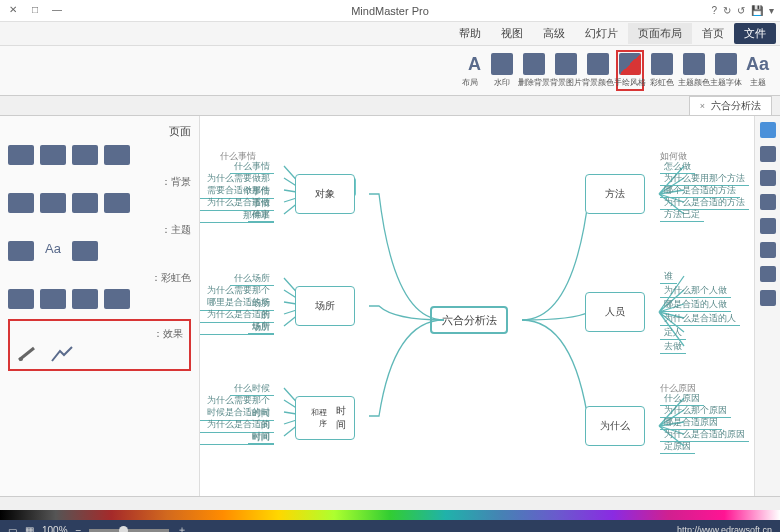 The width and height of the screenshot is (780, 532). Describe the element at coordinates (390, 34) in the screenshot. I see `ribbon-tabs: 文件 首页 页面布局 幻灯片 高级 视图 帮助` at that location.